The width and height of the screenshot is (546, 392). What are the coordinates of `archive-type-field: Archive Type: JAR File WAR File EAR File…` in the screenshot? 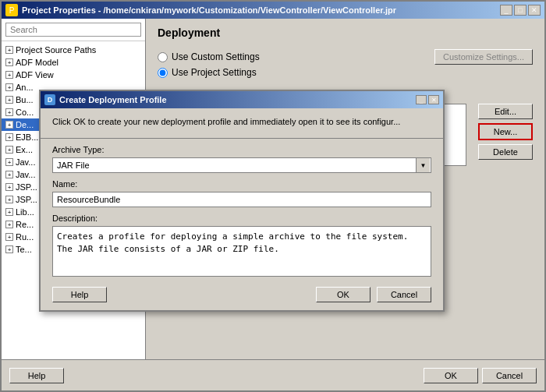 It's located at (242, 159).